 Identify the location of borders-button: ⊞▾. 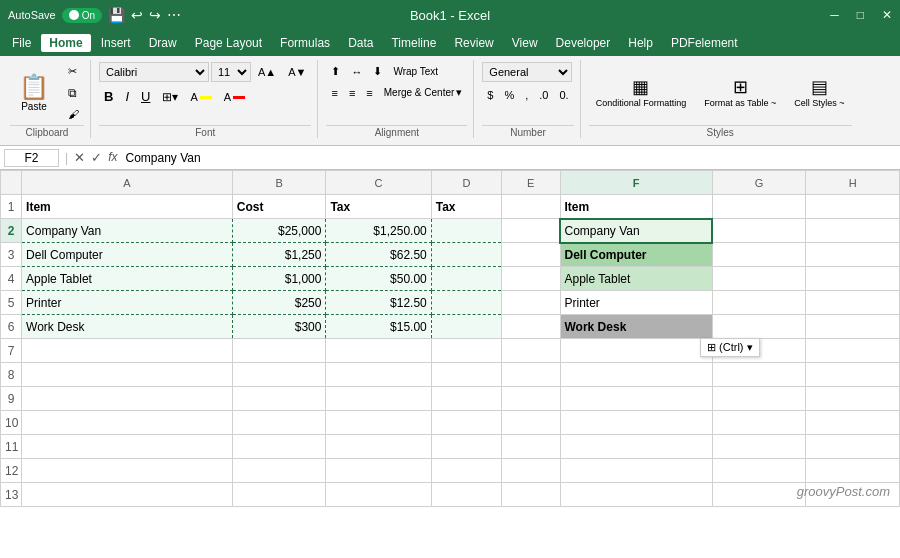
(170, 97).